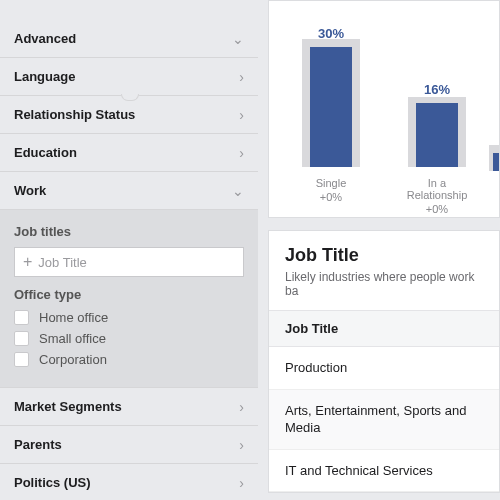 The image size is (500, 500). I want to click on checkbox-label: Corporation, so click(73, 360).